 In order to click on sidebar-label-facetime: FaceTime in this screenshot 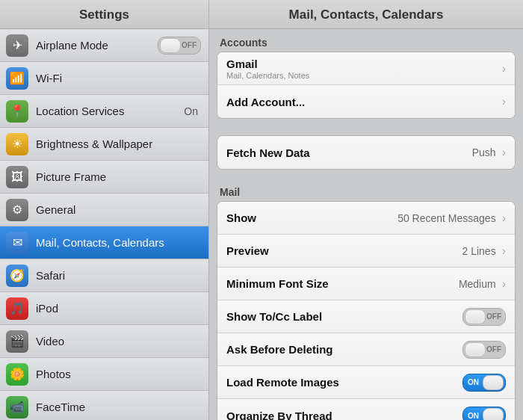, I will do `click(118, 407)`.